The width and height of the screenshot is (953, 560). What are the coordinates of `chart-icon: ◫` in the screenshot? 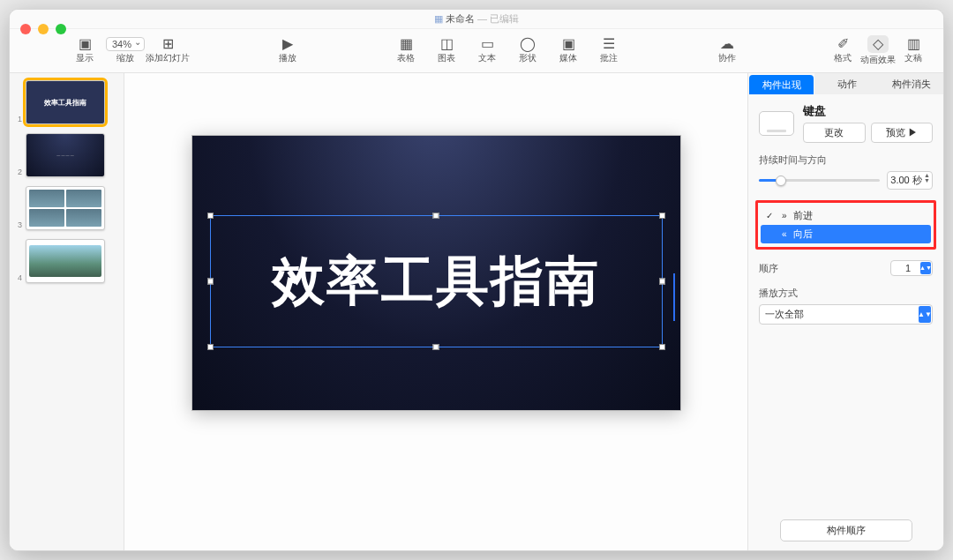 It's located at (446, 44).